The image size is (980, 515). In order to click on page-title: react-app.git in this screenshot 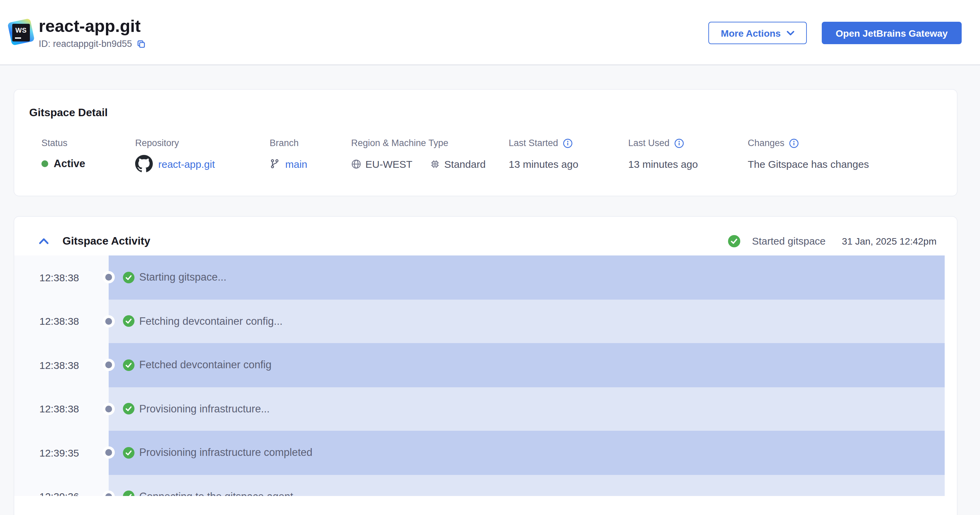, I will do `click(93, 26)`.